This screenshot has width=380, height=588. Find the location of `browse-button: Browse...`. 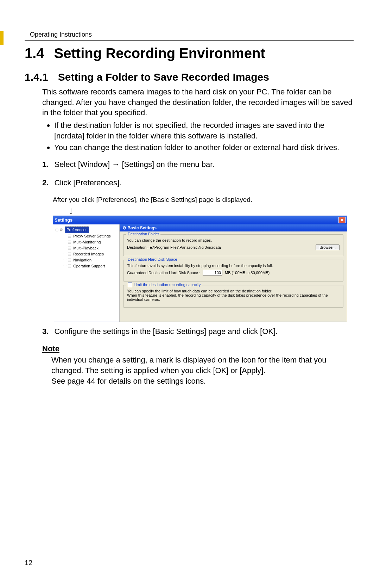

browse-button: Browse... is located at coordinates (328, 247).